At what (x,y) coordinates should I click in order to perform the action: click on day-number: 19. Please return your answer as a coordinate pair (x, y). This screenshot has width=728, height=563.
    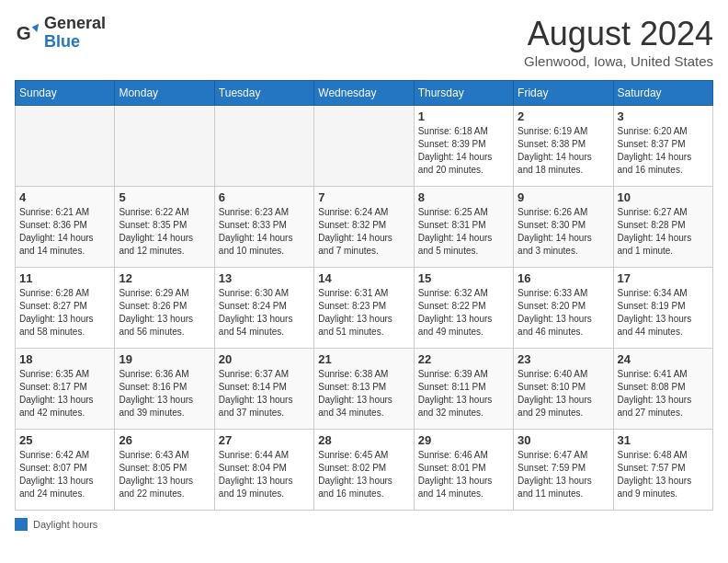
    Looking at the image, I should click on (164, 359).